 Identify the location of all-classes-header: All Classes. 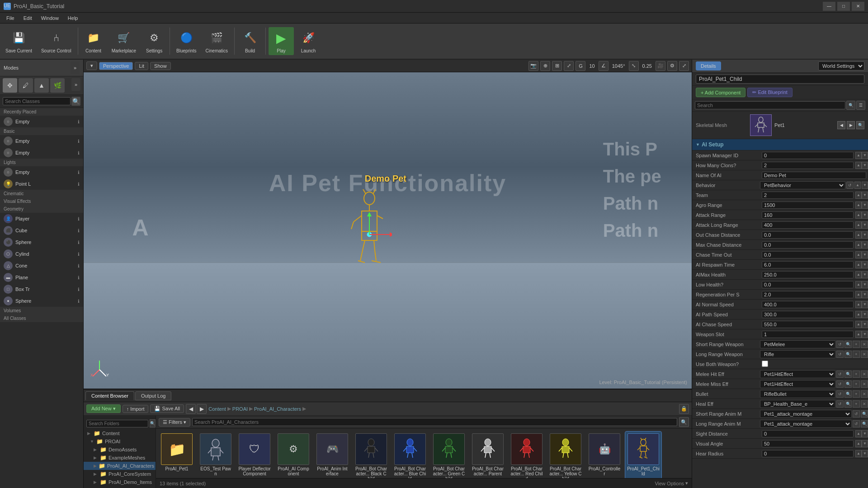
(42, 318).